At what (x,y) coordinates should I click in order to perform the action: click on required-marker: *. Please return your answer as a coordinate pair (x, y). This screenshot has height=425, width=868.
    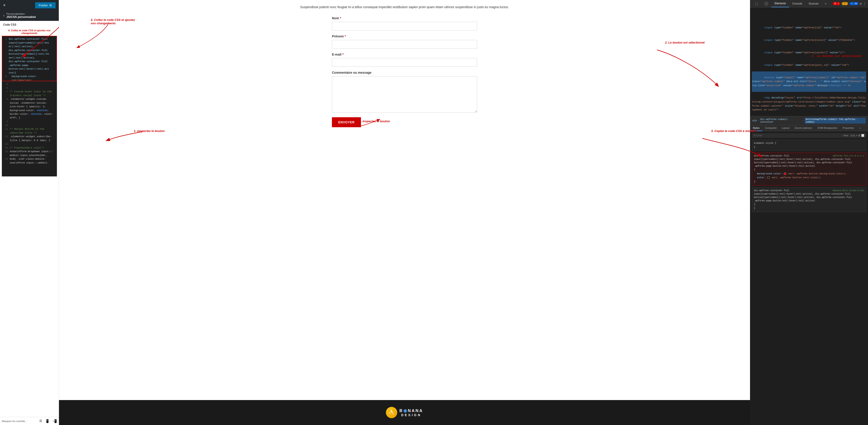
    Looking at the image, I should click on (340, 18).